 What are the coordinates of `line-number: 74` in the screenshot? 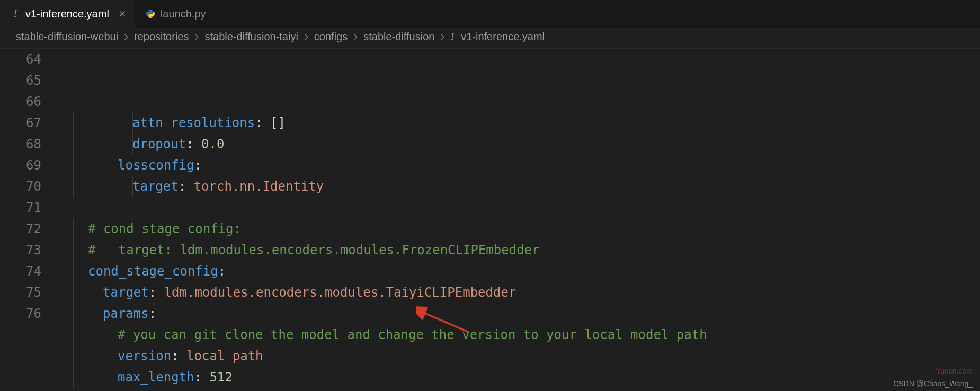 It's located at (21, 271).